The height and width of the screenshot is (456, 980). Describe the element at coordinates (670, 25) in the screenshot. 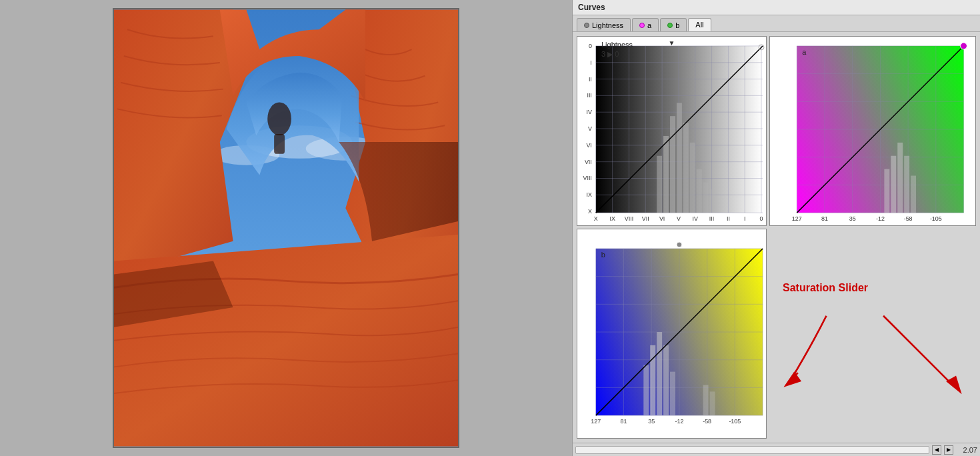

I see `b-dot` at that location.